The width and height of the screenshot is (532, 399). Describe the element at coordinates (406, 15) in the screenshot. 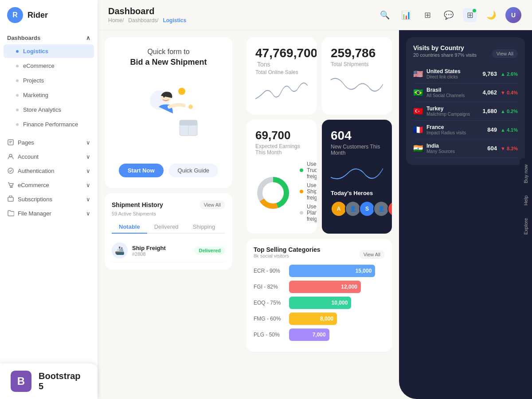

I see `chart-icon: 📊` at that location.